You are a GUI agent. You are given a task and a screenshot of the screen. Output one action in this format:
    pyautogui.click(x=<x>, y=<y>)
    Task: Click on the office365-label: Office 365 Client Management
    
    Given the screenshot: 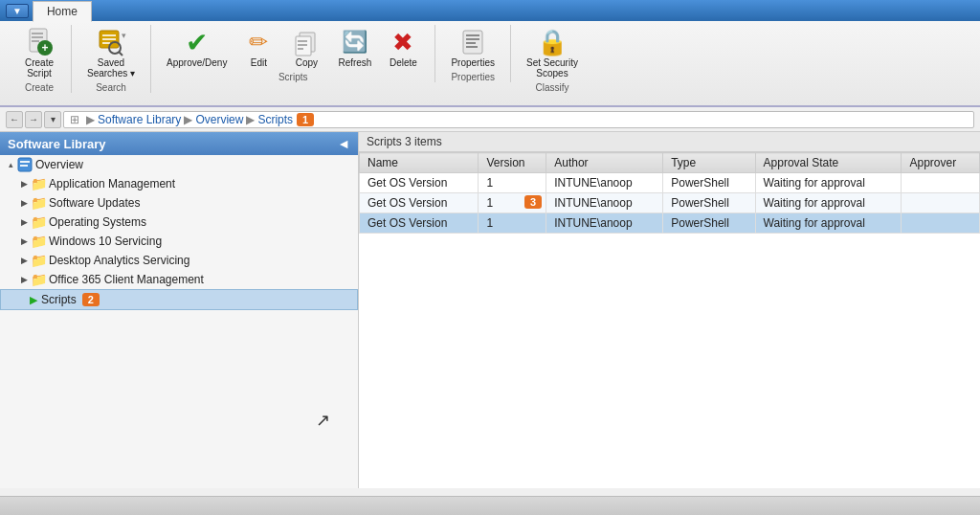 What is the action you would take?
    pyautogui.click(x=126, y=280)
    